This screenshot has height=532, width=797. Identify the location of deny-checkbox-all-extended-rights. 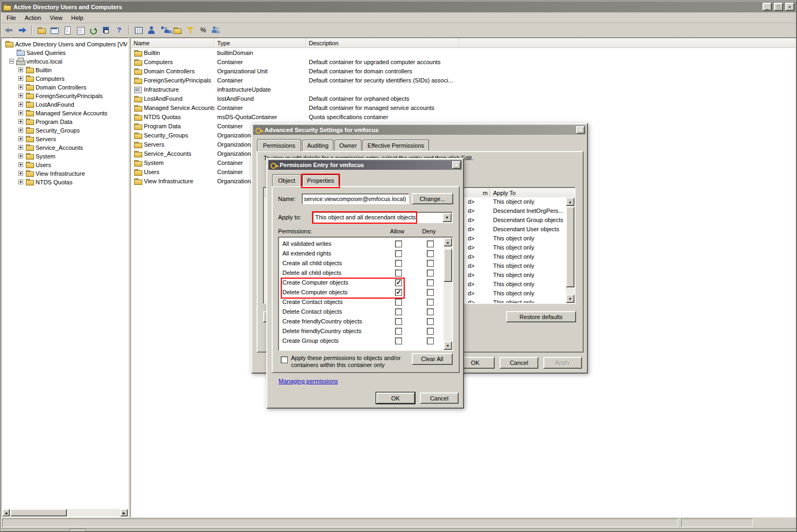
(430, 253).